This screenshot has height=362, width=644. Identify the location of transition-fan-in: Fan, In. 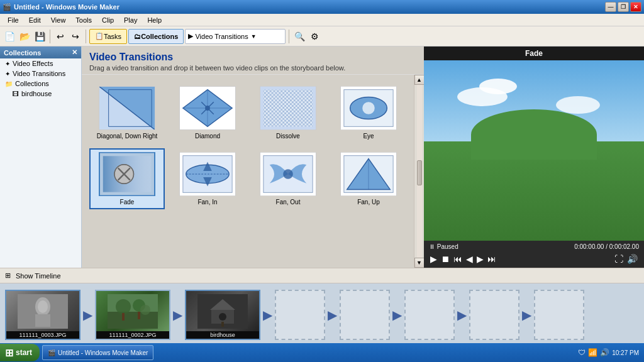
(208, 178).